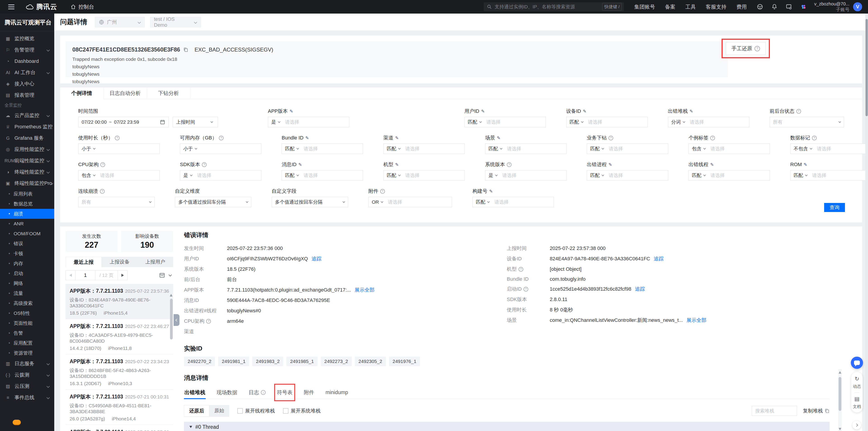 The height and width of the screenshot is (431, 868). Describe the element at coordinates (840, 429) in the screenshot. I see `scroll-down-arrow` at that location.